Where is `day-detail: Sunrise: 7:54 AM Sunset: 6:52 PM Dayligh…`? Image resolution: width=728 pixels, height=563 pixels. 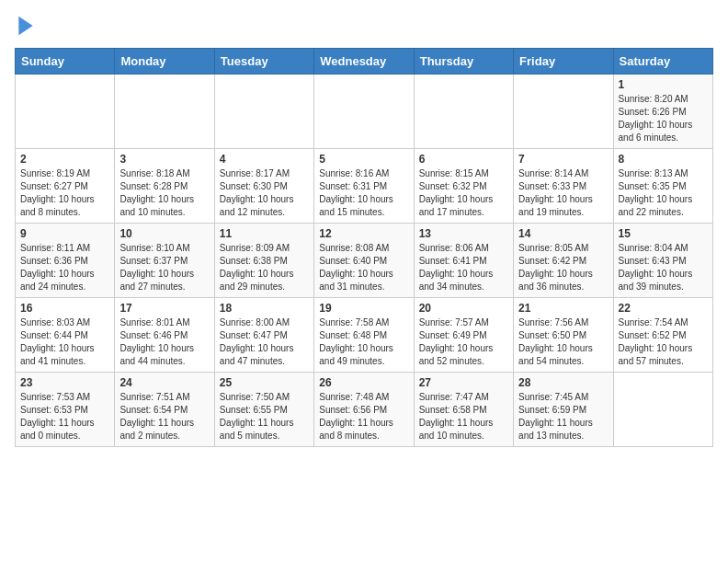 day-detail: Sunrise: 7:54 AM Sunset: 6:52 PM Dayligh… is located at coordinates (664, 342).